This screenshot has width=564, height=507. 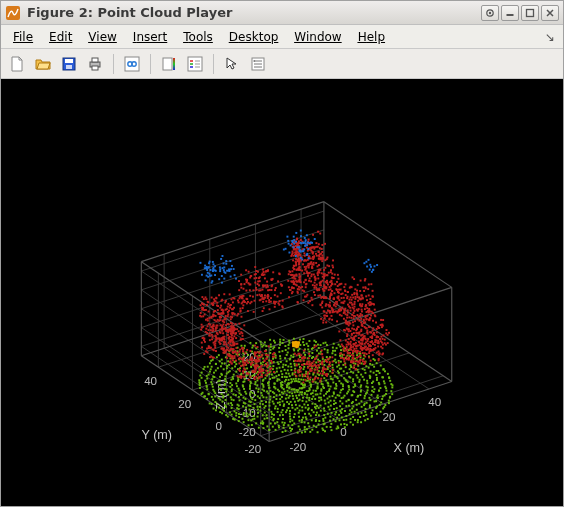 What do you see at coordinates (254, 37) in the screenshot?
I see `menu-desktop: Desktop` at bounding box center [254, 37].